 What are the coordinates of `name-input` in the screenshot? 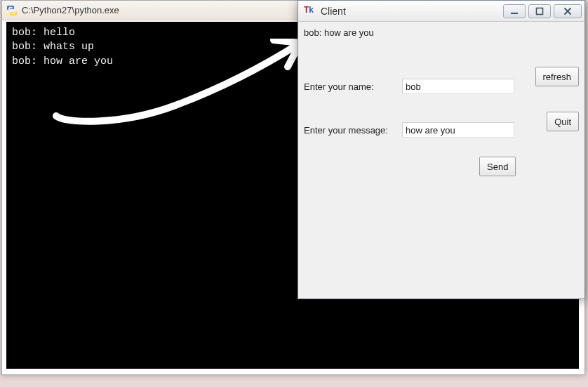 It's located at (458, 86).